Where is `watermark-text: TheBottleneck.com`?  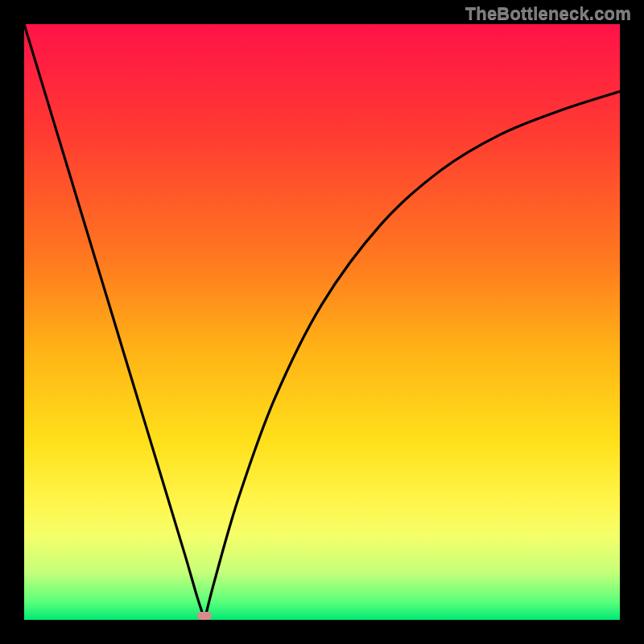
watermark-text: TheBottleneck.com is located at coordinates (548, 14).